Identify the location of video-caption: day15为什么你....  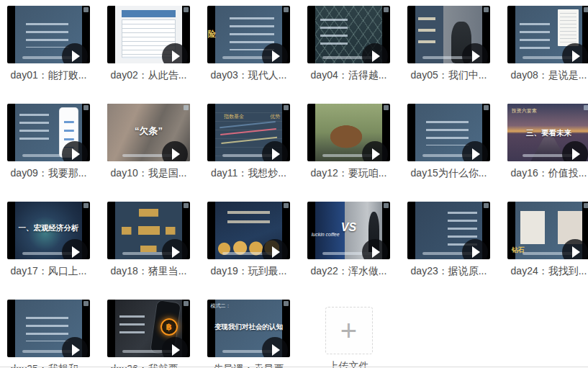
(449, 173).